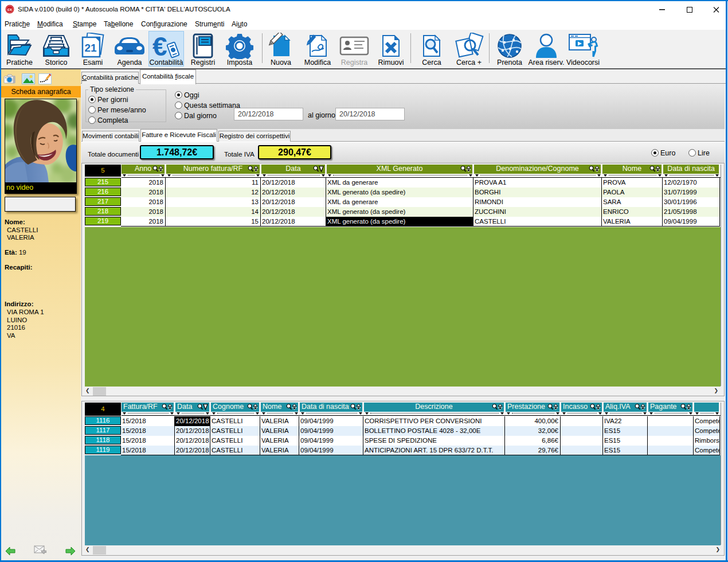 This screenshot has height=562, width=728. Describe the element at coordinates (10, 9) in the screenshot. I see `svg-text: cx` at that location.